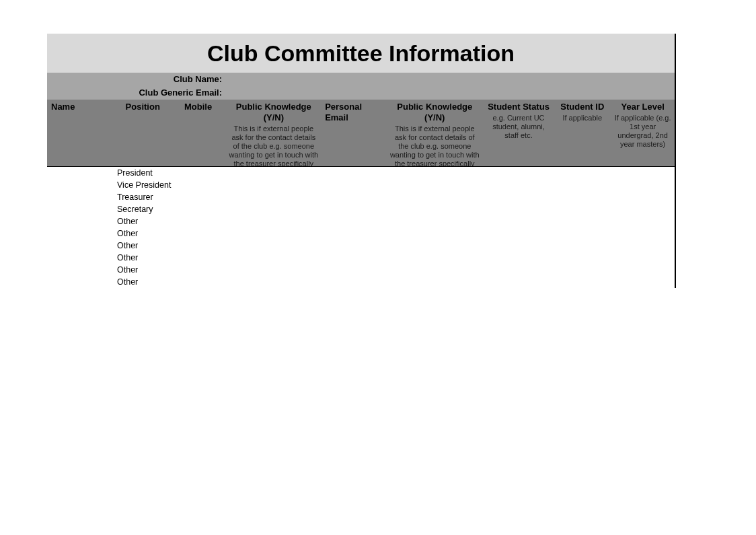 The image size is (756, 535). Describe the element at coordinates (143, 173) in the screenshot. I see `cell-position: President` at that location.